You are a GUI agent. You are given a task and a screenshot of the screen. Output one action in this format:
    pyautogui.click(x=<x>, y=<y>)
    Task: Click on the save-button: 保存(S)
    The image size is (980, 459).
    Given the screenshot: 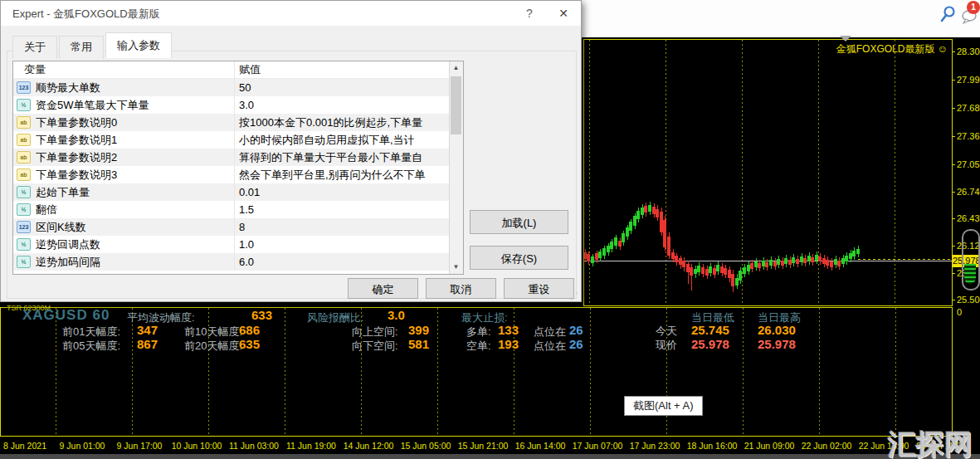 What is the action you would take?
    pyautogui.click(x=519, y=257)
    